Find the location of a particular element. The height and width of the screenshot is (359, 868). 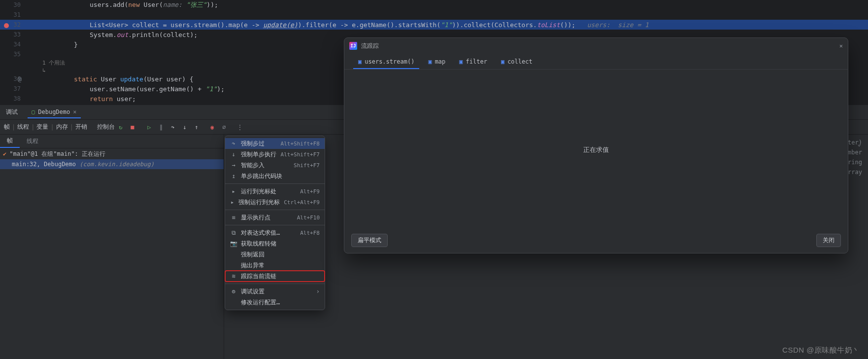

code-content: System.out.println(collect); is located at coordinates (111, 35).